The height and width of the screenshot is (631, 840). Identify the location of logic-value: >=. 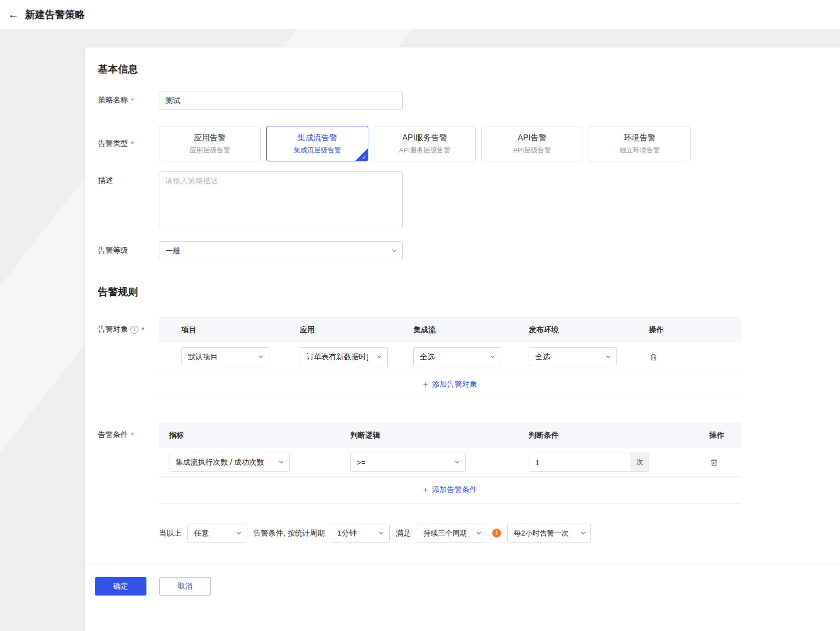
(361, 463).